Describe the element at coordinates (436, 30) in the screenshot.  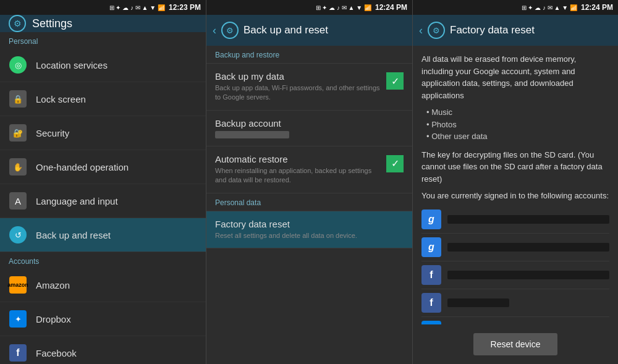
I see `factory-gear-icon: ⚙` at that location.